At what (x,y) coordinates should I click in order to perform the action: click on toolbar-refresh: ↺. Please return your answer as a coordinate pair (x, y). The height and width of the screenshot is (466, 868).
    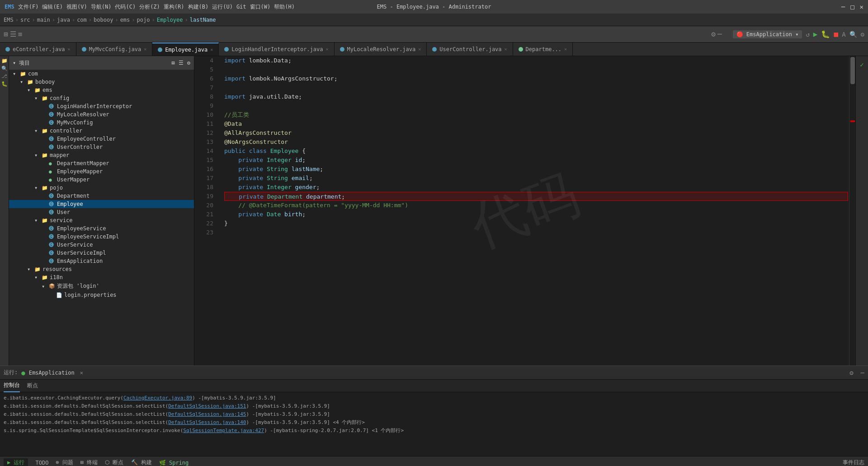
    Looking at the image, I should click on (807, 34).